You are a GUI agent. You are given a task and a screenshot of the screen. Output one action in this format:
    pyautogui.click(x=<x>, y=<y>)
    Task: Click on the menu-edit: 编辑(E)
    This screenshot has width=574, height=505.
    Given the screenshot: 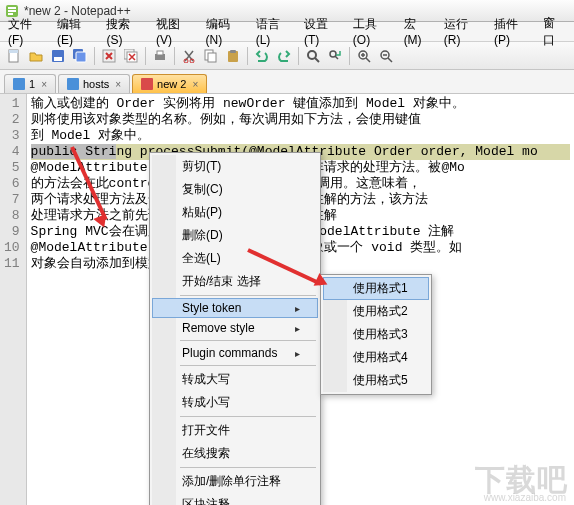 What is the action you would take?
    pyautogui.click(x=76, y=32)
    